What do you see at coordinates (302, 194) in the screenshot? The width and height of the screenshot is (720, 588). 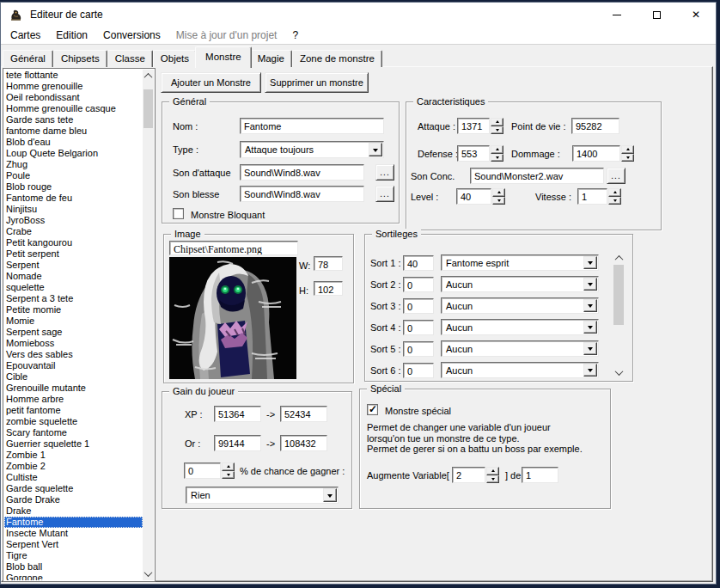 I see `son-blesse-input: Sound\Wind8.wav` at bounding box center [302, 194].